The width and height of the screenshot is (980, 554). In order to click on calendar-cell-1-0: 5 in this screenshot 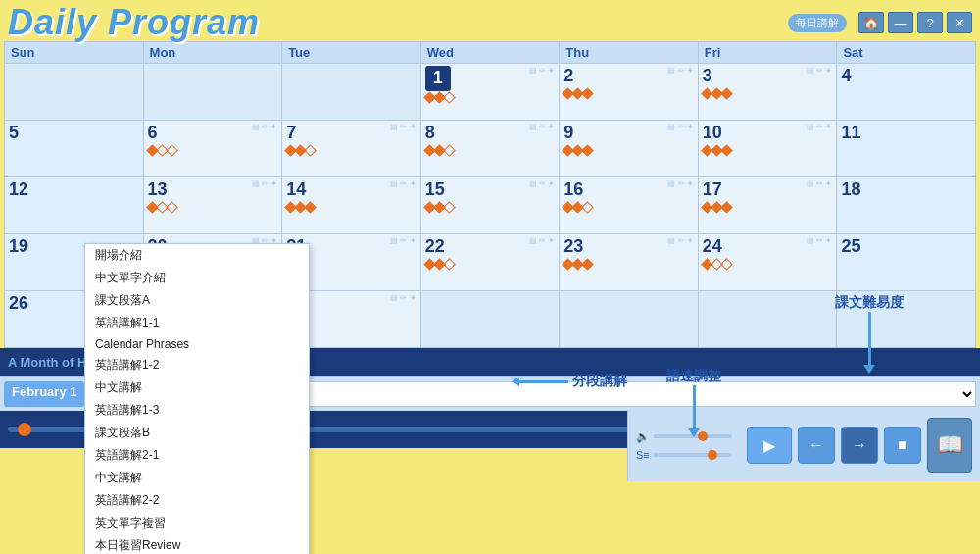, I will do `click(74, 149)`.